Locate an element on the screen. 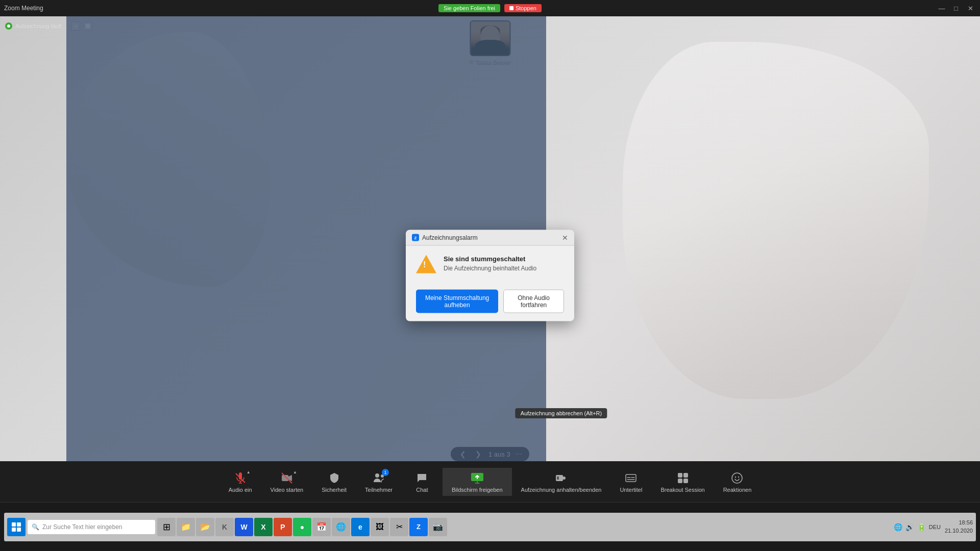  dialog-footer: Meine Stummschaltung aufheben Ohne Audio… is located at coordinates (490, 303).